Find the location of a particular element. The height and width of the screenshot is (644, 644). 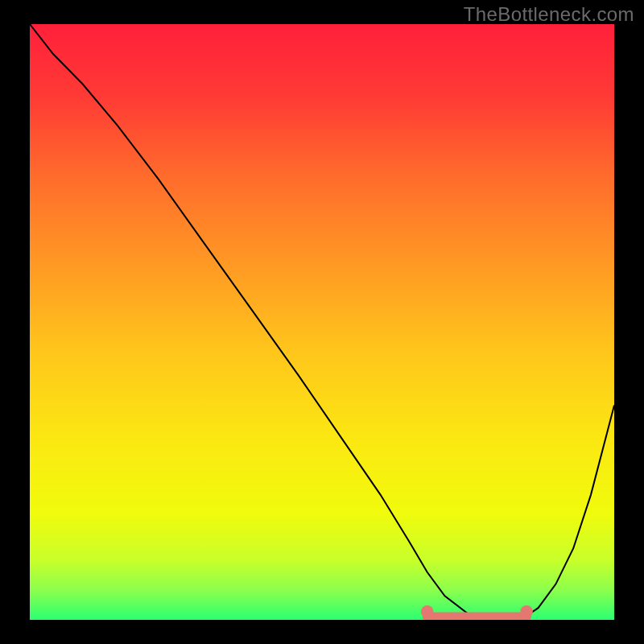

watermark-text: TheBottleneck.com is located at coordinates (549, 14).